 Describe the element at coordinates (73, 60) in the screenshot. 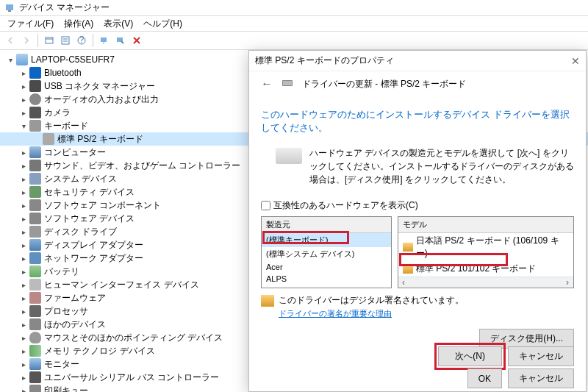

I see `tree-item-label: LAPTOP-C5SEUFR7` at that location.